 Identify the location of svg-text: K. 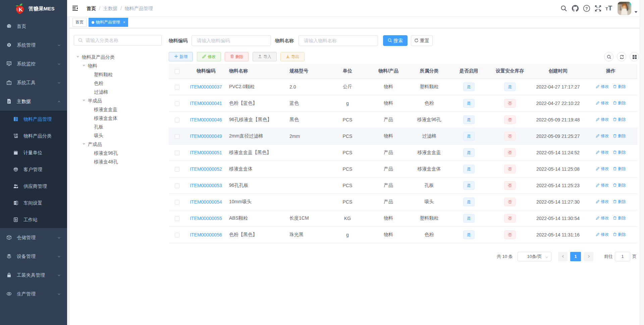
(21, 9).